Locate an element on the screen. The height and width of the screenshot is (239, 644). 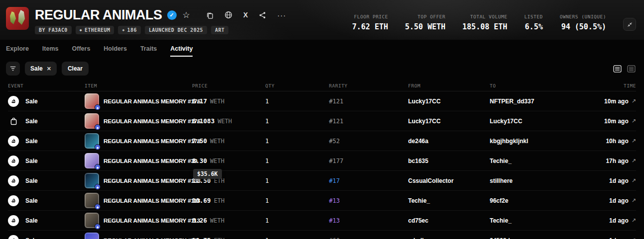
to-address: 96cf2e is located at coordinates (539, 201).